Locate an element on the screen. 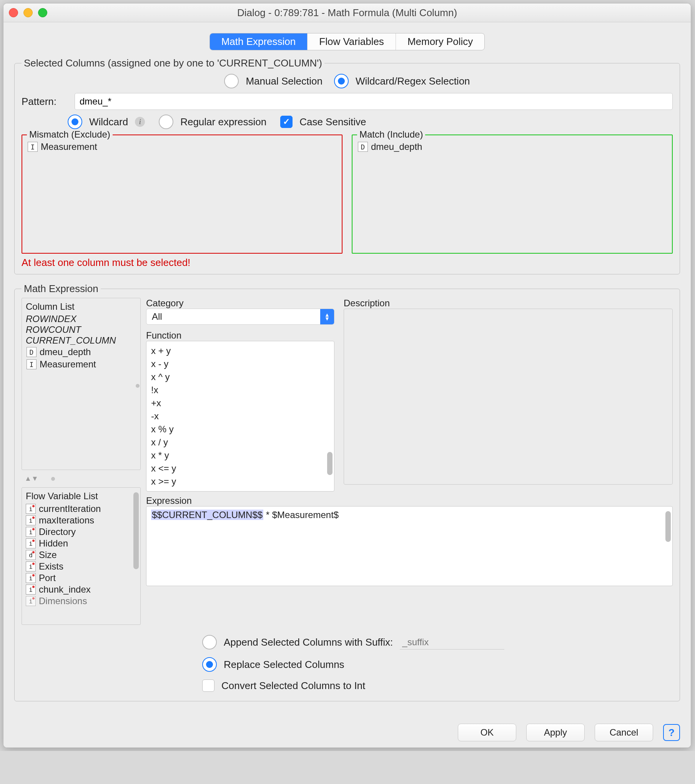 The width and height of the screenshot is (695, 784). flowvar-label: Hidden is located at coordinates (53, 543).